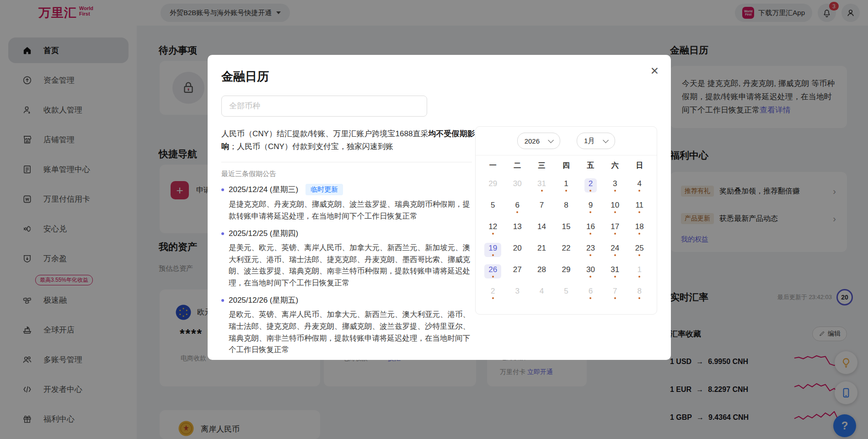 This screenshot has width=868, height=439. I want to click on calendar-day-cell: 14, so click(541, 230).